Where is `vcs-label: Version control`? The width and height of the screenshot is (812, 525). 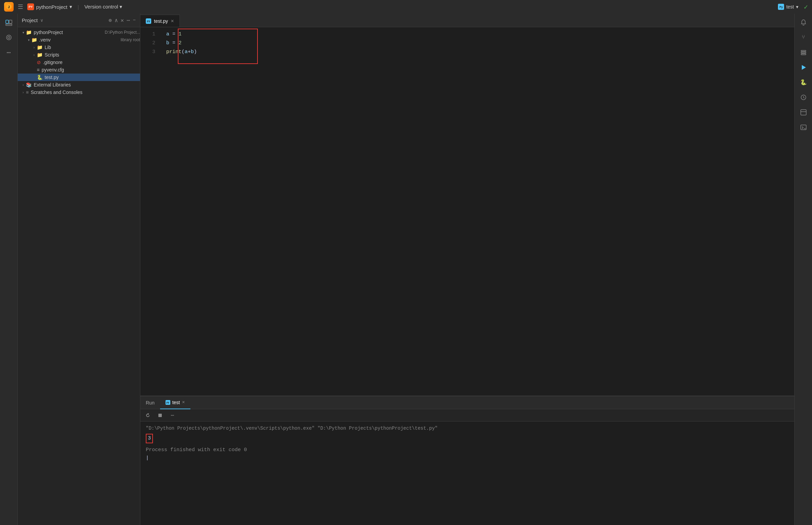 vcs-label: Version control is located at coordinates (102, 7).